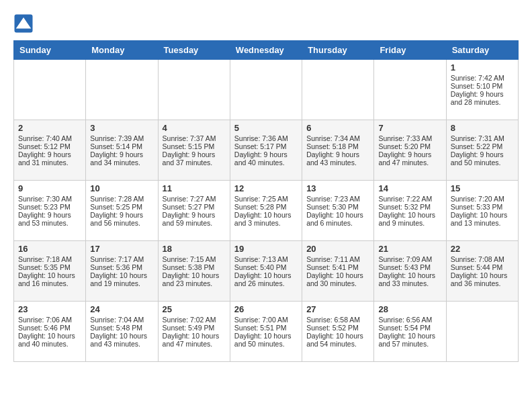 The image size is (532, 411). Describe the element at coordinates (194, 138) in the screenshot. I see `day-info: Sunrise: 7:37 AM` at that location.